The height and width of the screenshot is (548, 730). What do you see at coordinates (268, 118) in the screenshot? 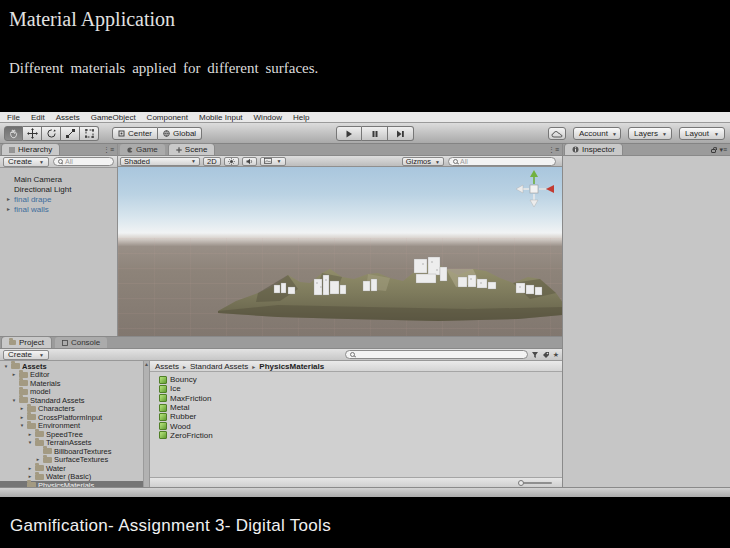
I see `menu-item-window: Window` at bounding box center [268, 118].